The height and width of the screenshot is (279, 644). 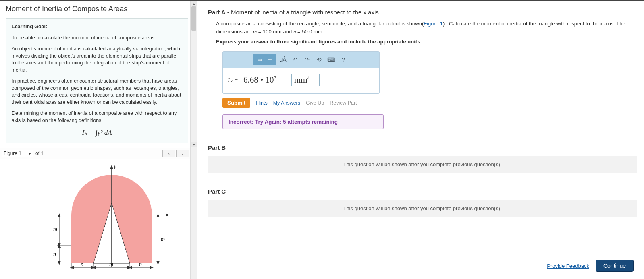 What do you see at coordinates (97, 60) in the screenshot?
I see `goal-para1: An object's moment of inertia is calcula…` at bounding box center [97, 60].